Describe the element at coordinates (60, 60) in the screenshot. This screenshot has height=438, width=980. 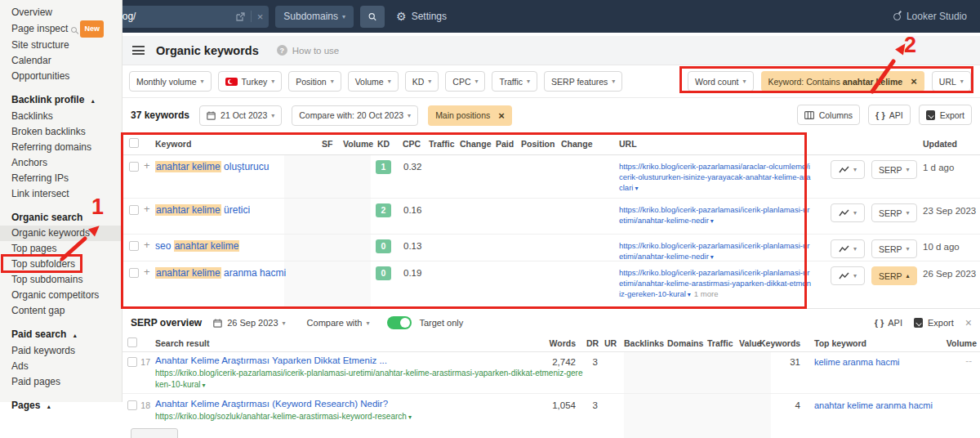
I see `sidebar-item-calendar: Calendar` at that location.